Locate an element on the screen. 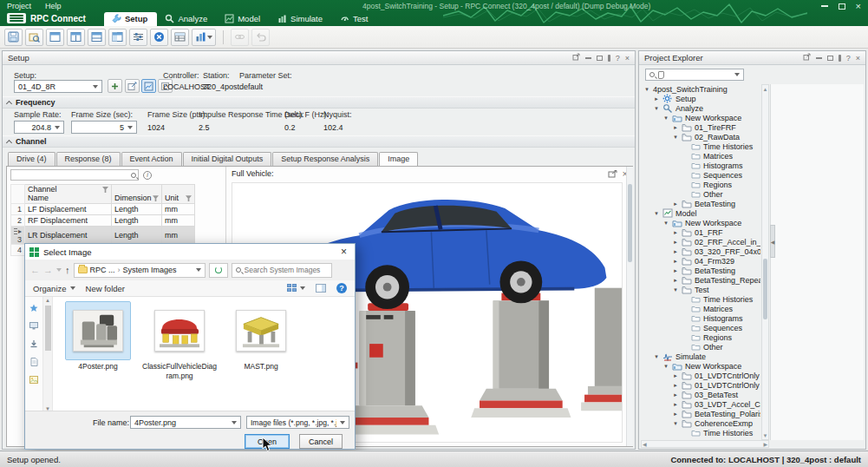 The image size is (868, 467). column-header: Channel Name is located at coordinates (69, 194).